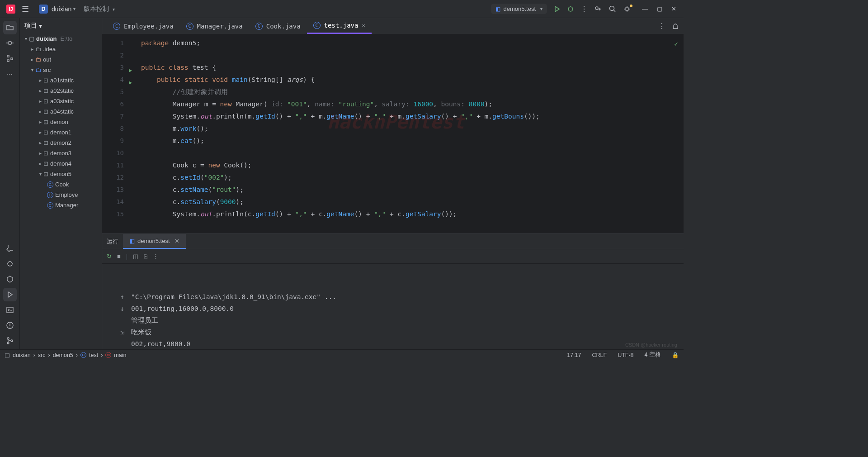 Image resolution: width=868 pixels, height=457 pixels. What do you see at coordinates (10, 341) in the screenshot?
I see `vcs-tool-icon` at bounding box center [10, 341].